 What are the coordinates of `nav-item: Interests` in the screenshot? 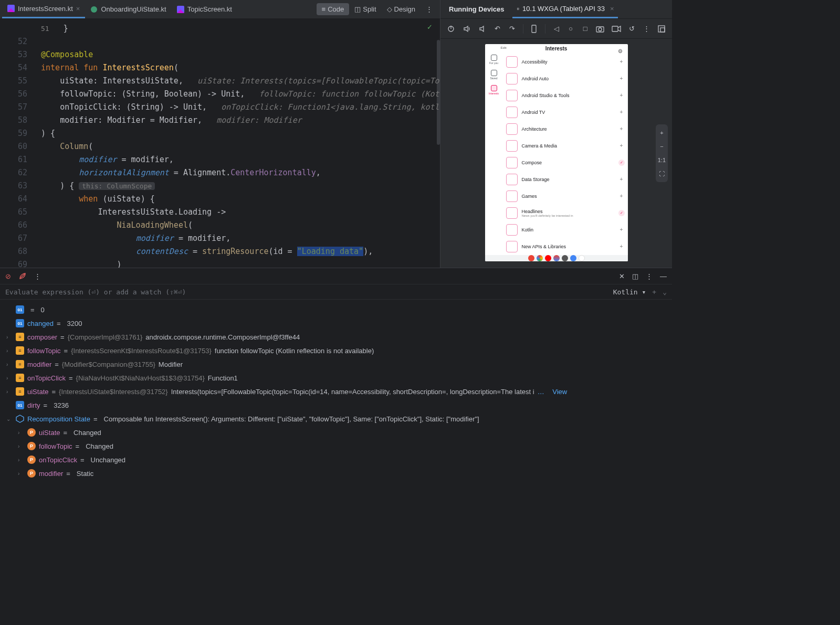 It's located at (494, 90).